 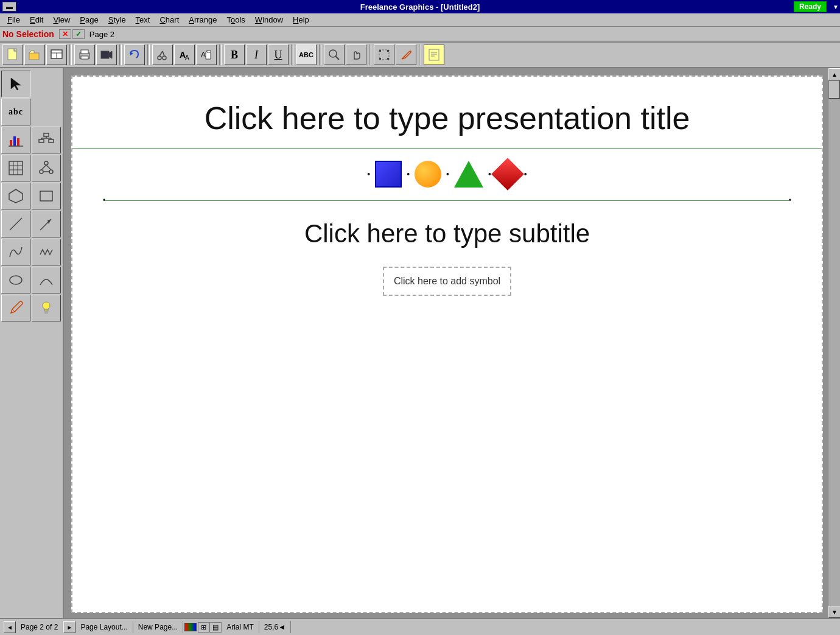 What do you see at coordinates (420, 20) in the screenshot?
I see `menu-bar: File Edit View Page Style Text Chart Arr…` at bounding box center [420, 20].